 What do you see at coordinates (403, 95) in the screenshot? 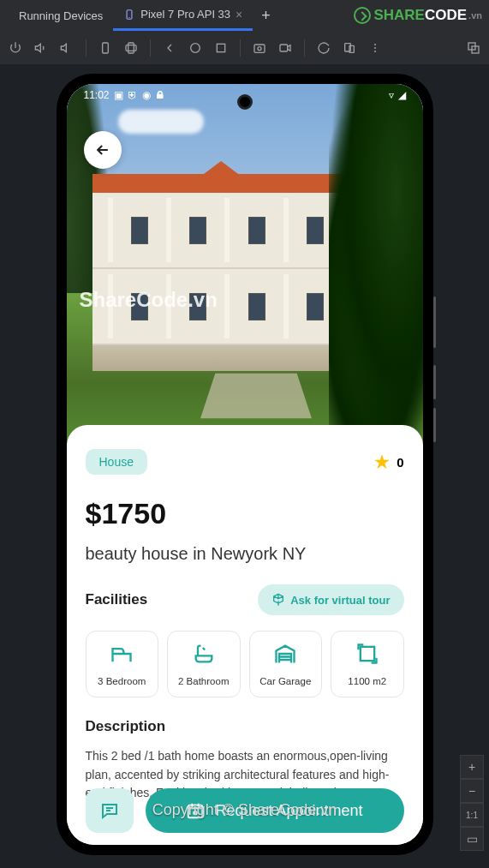
I see `signal-icon: ◢` at bounding box center [403, 95].